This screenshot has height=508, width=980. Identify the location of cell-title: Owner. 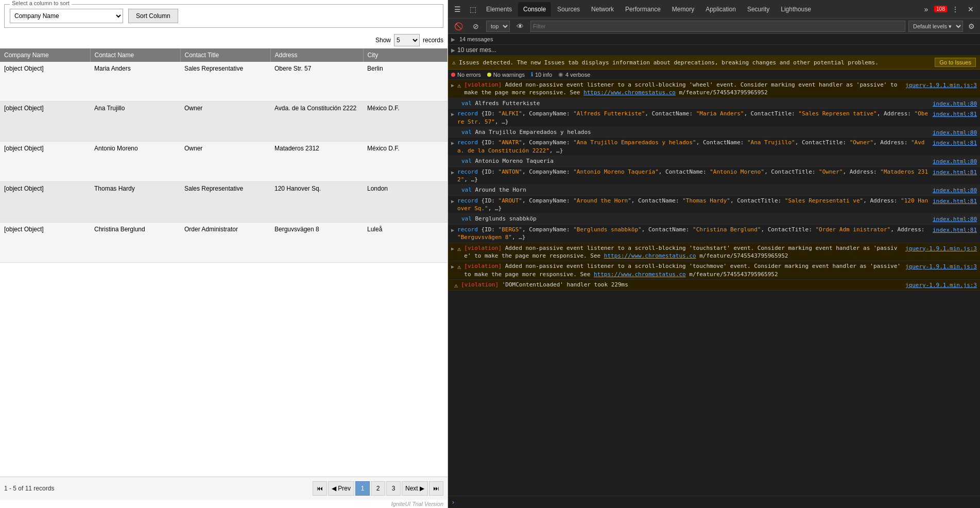
(226, 162).